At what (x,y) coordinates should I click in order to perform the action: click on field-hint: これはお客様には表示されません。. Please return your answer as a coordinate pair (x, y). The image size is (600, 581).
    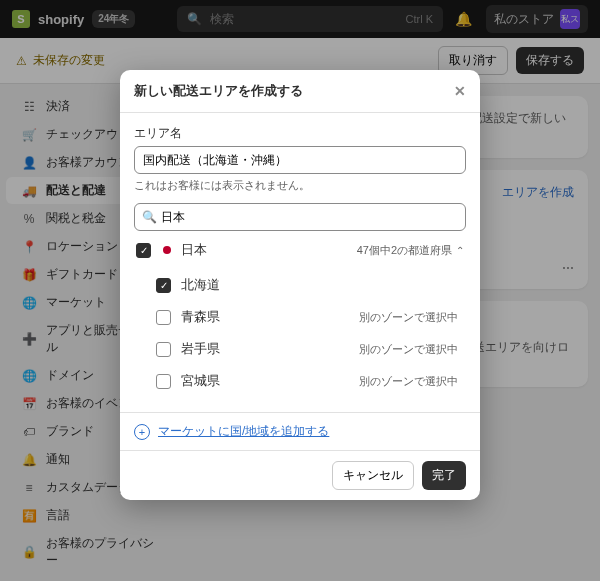
    Looking at the image, I should click on (300, 186).